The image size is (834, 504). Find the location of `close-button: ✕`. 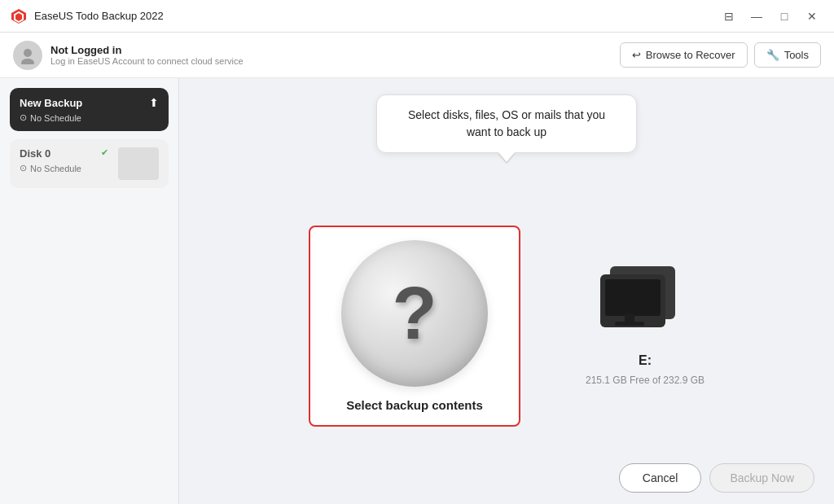

close-button: ✕ is located at coordinates (812, 16).